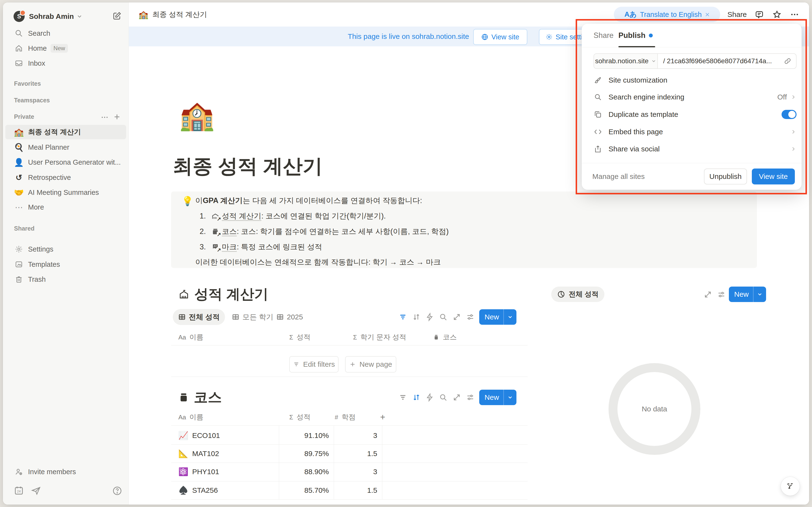 Image resolution: width=812 pixels, height=507 pixels. I want to click on home-icon, so click(19, 48).